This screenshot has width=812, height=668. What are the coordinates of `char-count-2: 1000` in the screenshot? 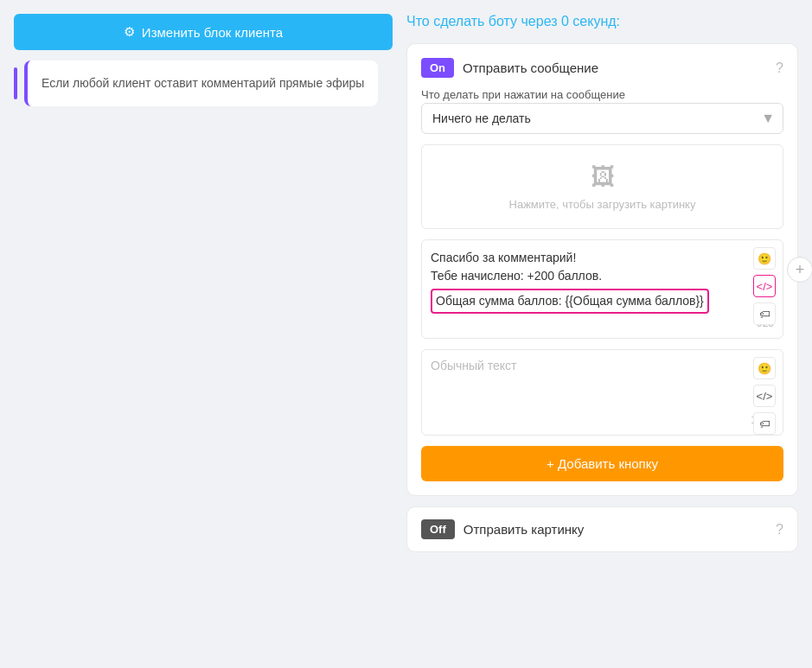 It's located at (602, 420).